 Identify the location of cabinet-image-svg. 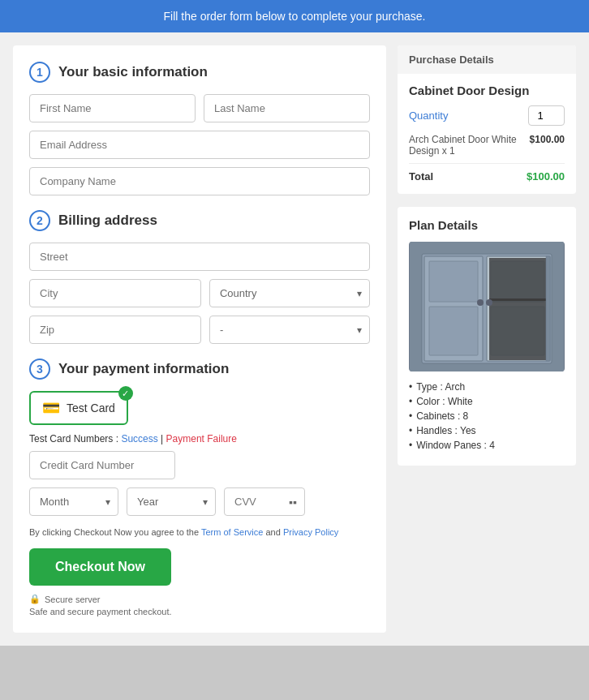
(487, 307).